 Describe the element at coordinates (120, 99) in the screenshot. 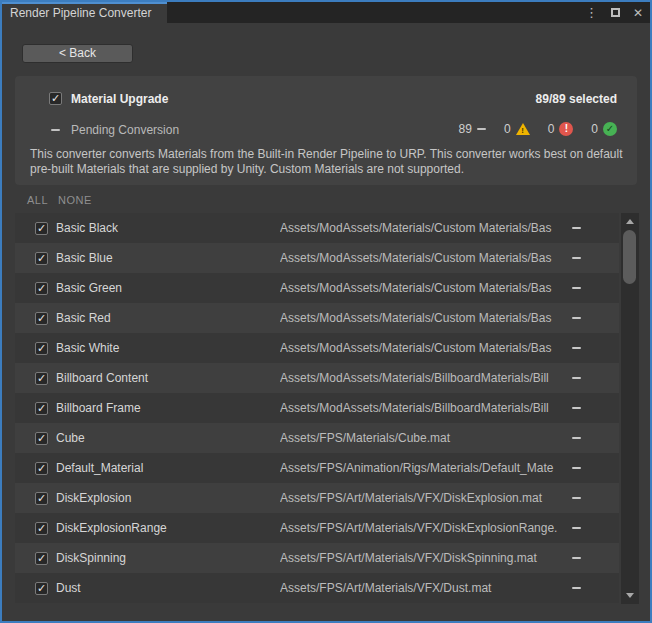

I see `converter-name: Material Upgrade` at that location.